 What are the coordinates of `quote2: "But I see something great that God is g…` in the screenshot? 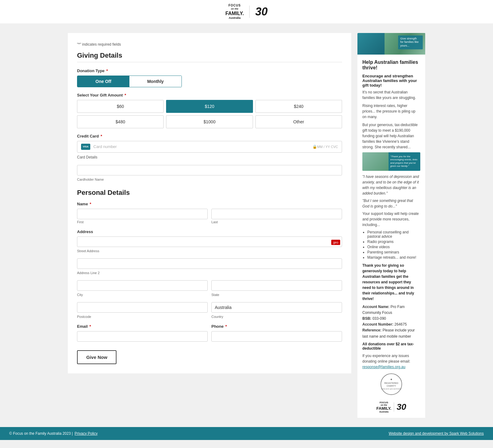 It's located at (391, 203).